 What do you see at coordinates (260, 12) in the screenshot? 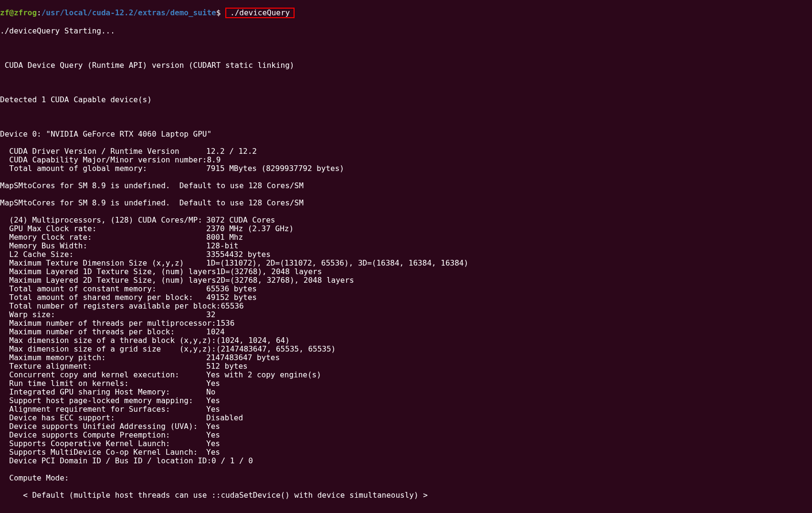
I see `command-text: ./deviceQuery` at bounding box center [260, 12].